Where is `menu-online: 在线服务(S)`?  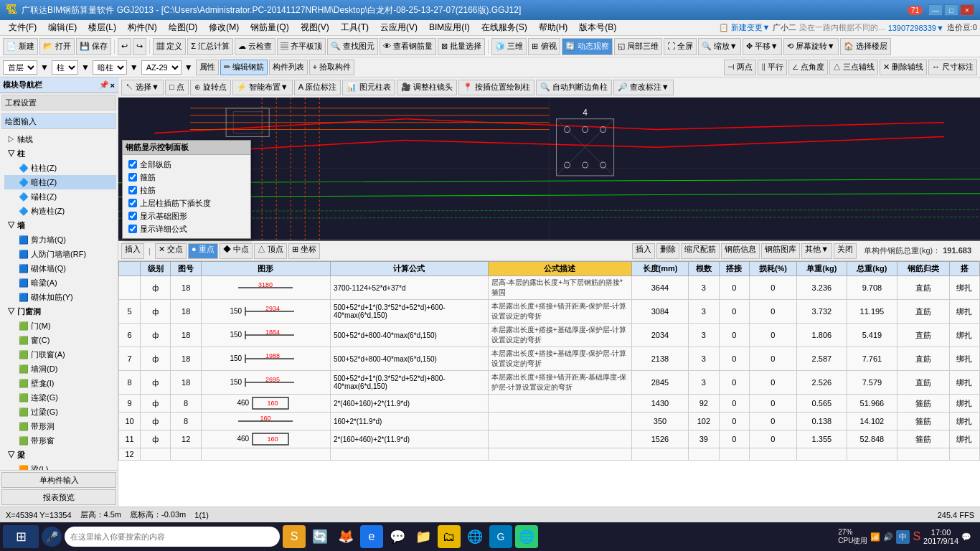 menu-online: 在线服务(S) is located at coordinates (504, 27).